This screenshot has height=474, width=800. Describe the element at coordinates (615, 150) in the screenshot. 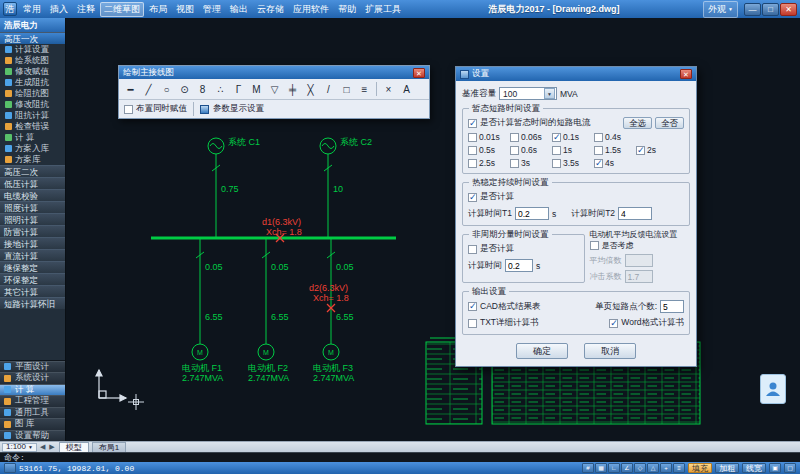

I see `time-checkbox: 1.5s` at that location.